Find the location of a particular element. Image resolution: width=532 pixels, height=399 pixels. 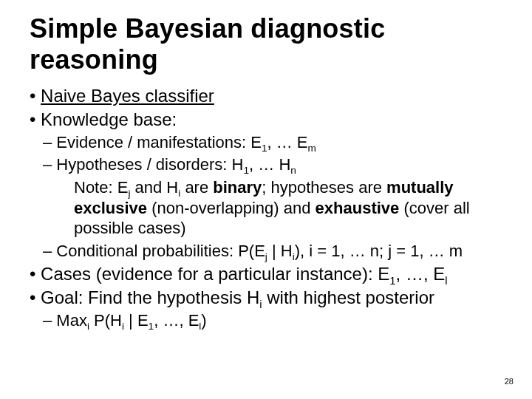

text: Goal: Find the hypothesis H is located at coordinates (150, 297).